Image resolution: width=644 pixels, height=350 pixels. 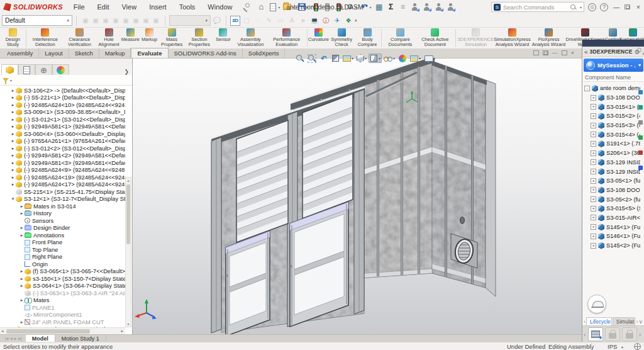 I want to click on unit-system-selector: IPS, so click(x=613, y=346).